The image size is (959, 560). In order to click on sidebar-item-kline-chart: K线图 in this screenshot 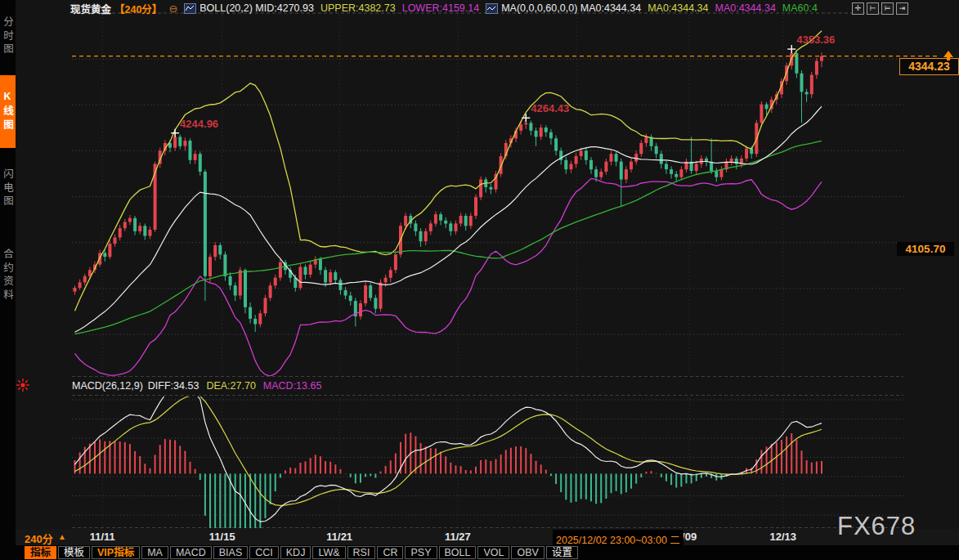, I will do `click(8, 111)`.